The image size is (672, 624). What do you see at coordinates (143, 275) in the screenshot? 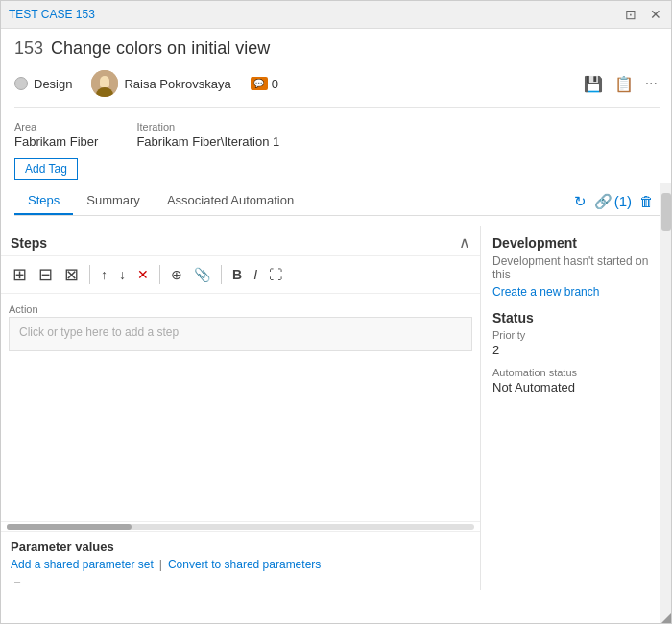
I see `delete-step-icon: ✕` at bounding box center [143, 275].